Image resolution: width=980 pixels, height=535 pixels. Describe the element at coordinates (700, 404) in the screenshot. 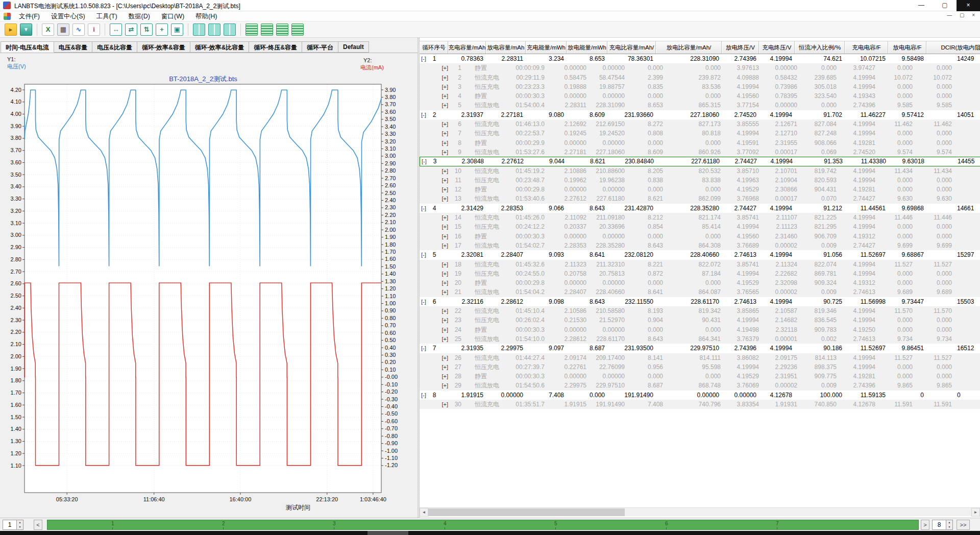

I see `step-row: [+]30恒流充电01:35:51.71.91915191.914907.408…` at that location.